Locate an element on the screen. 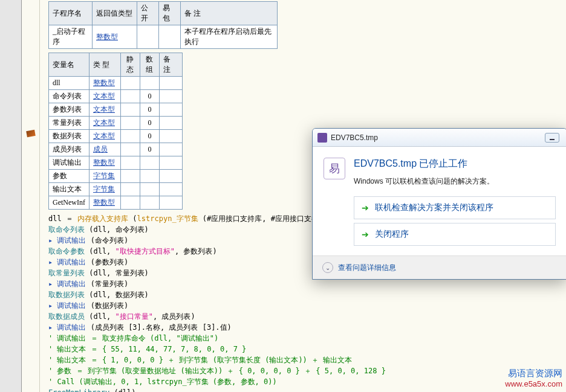 Image resolution: width=566 pixels, height=392 pixels. table-row: GetNewInf整数型 is located at coordinates (116, 203).